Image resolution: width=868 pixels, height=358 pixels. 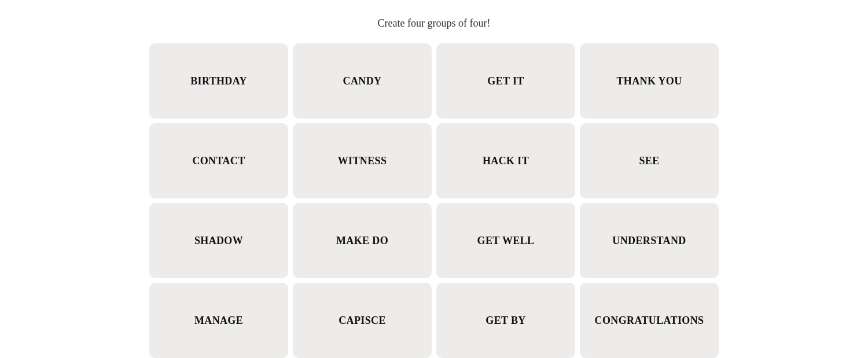 What do you see at coordinates (434, 23) in the screenshot?
I see `page-title: Create four groups of four!` at bounding box center [434, 23].